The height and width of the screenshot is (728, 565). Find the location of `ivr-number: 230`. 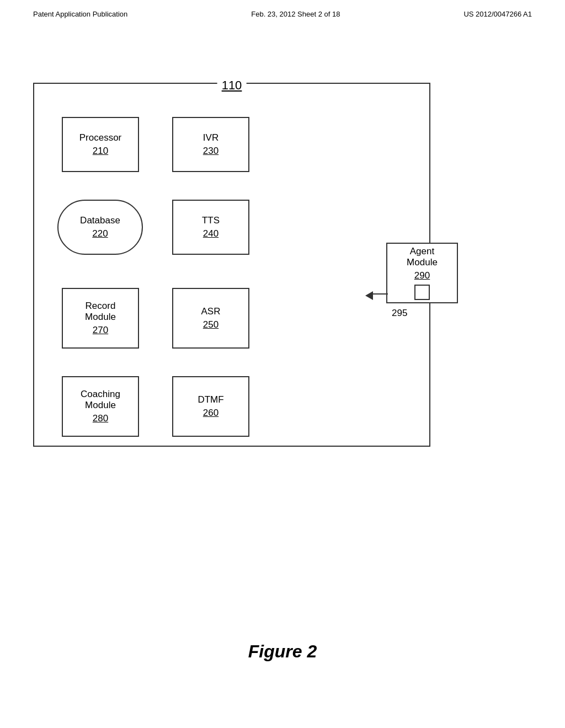

ivr-number: 230 is located at coordinates (211, 151).